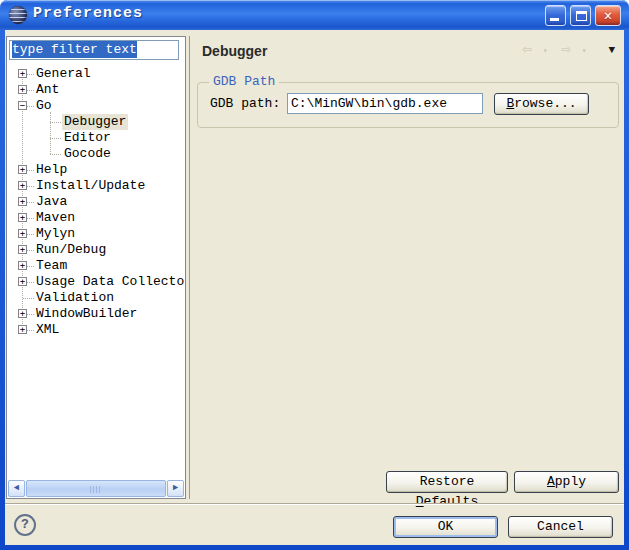 Image resolution: width=629 pixels, height=550 pixels. I want to click on tree-item-label: Java, so click(52, 202).